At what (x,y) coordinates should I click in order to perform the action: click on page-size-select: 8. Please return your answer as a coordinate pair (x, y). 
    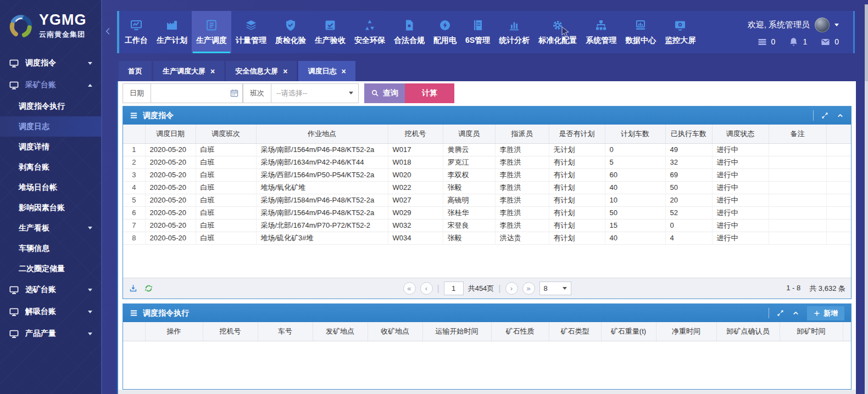
    Looking at the image, I should click on (555, 289).